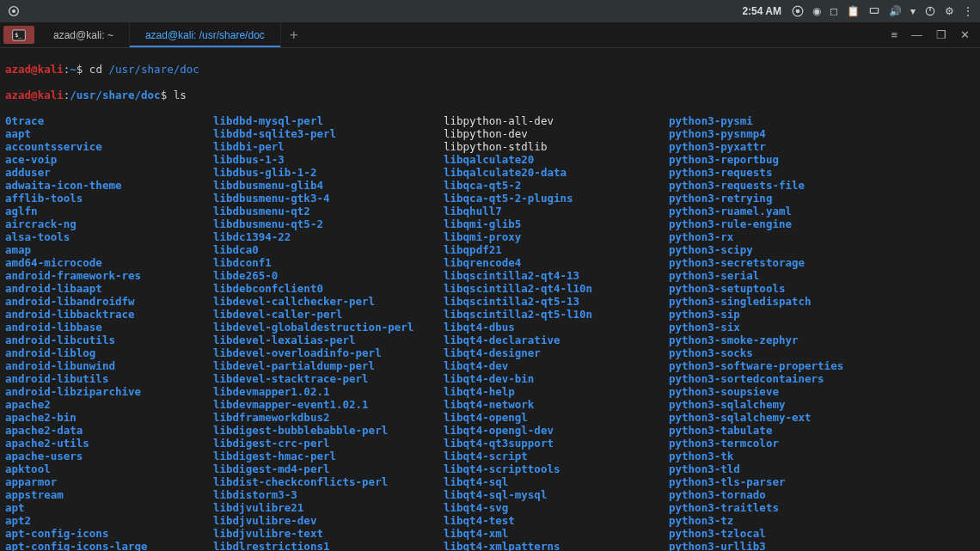 Image resolution: width=980 pixels, height=551 pixels. I want to click on workspace-icon: ◻, so click(834, 11).